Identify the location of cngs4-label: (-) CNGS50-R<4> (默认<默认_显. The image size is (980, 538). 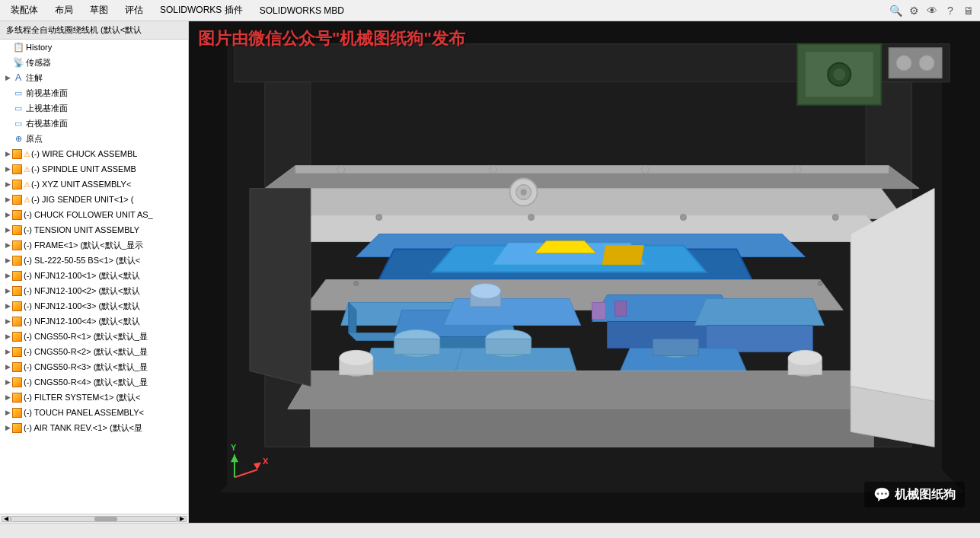
(104, 382).